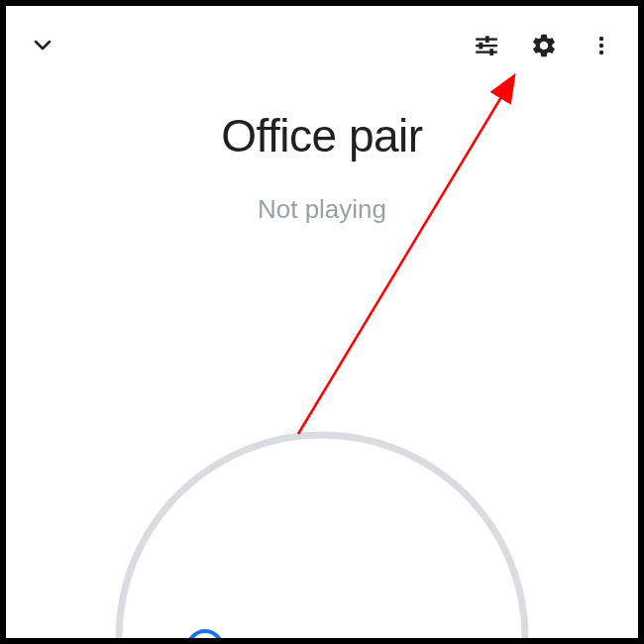 The image size is (644, 644). Describe the element at coordinates (486, 46) in the screenshot. I see `equalizer-button` at that location.